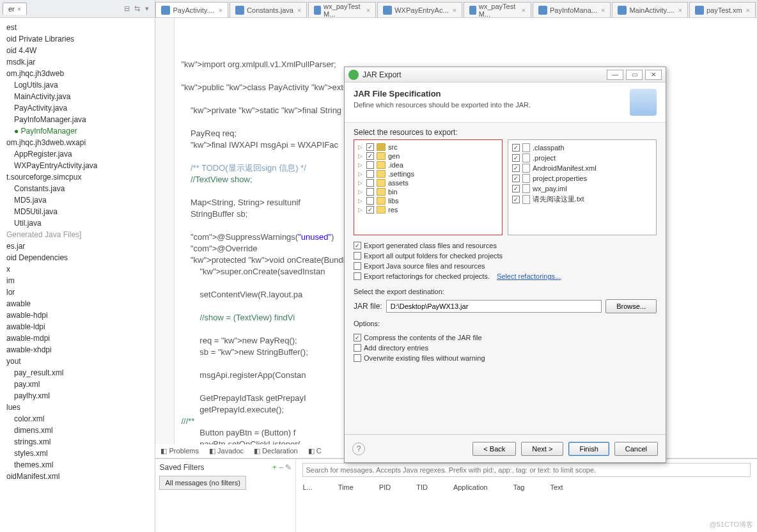 The width and height of the screenshot is (757, 532). What do you see at coordinates (634, 75) in the screenshot?
I see `maximize-button: ▭` at bounding box center [634, 75].